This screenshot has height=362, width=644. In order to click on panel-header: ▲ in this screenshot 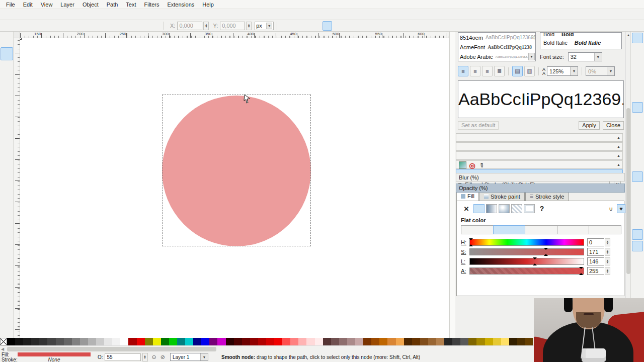, I will do `click(539, 147)`.